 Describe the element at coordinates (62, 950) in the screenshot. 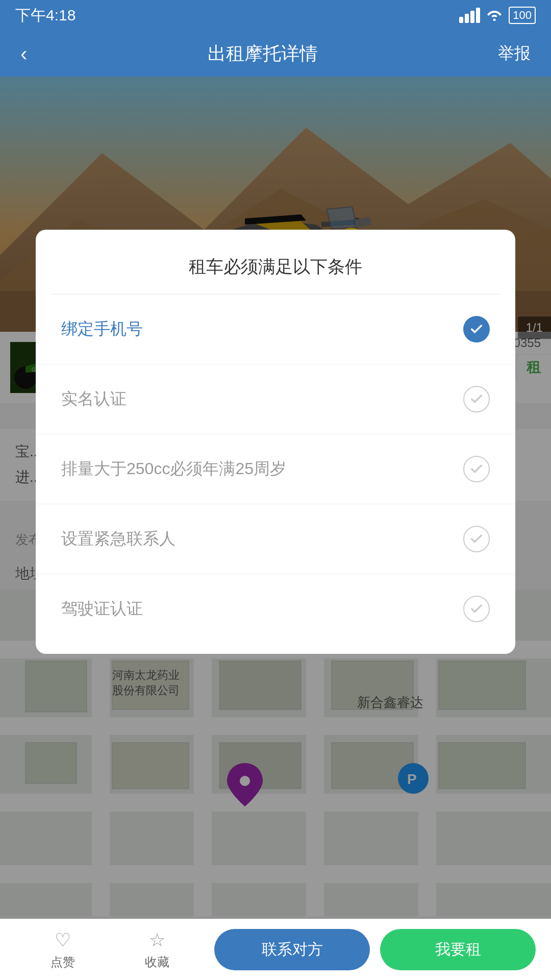

I see `like-button: ♡ 点赞` at that location.